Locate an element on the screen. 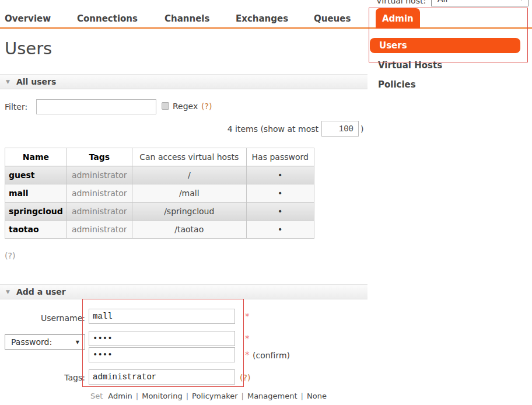 This screenshot has height=405, width=532. table-header-row: Name Tags Can access virtual hosts Has p… is located at coordinates (160, 158).